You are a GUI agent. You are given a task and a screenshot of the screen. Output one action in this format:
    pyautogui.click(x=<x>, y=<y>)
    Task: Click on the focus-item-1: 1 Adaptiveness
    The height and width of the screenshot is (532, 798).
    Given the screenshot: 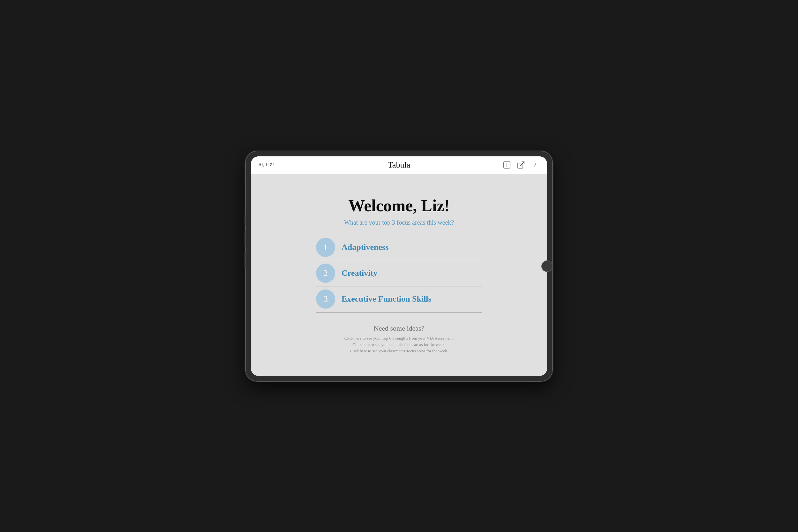 What is the action you would take?
    pyautogui.click(x=399, y=249)
    